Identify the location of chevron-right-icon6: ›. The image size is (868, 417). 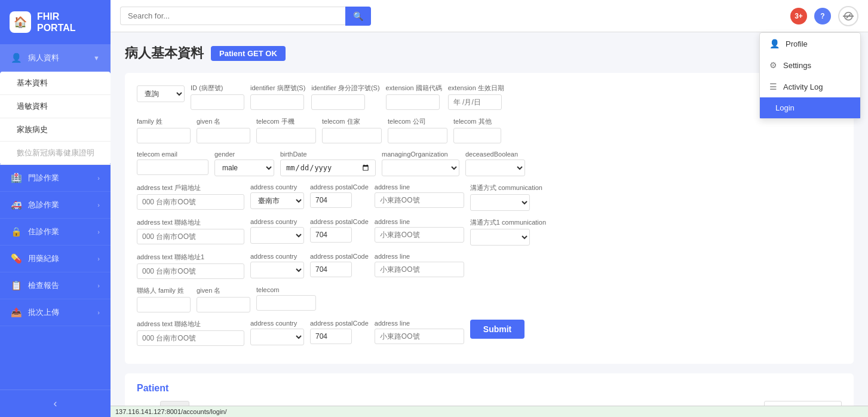
(99, 312).